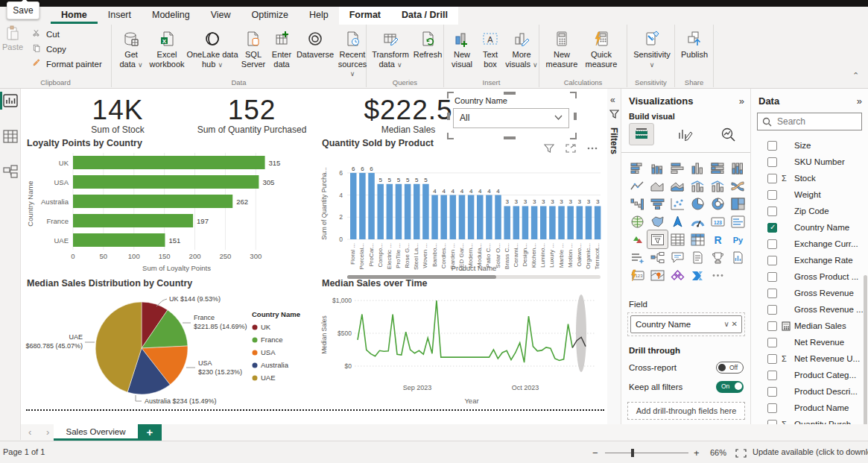  What do you see at coordinates (697, 275) in the screenshot?
I see `power-automate-icon` at bounding box center [697, 275].